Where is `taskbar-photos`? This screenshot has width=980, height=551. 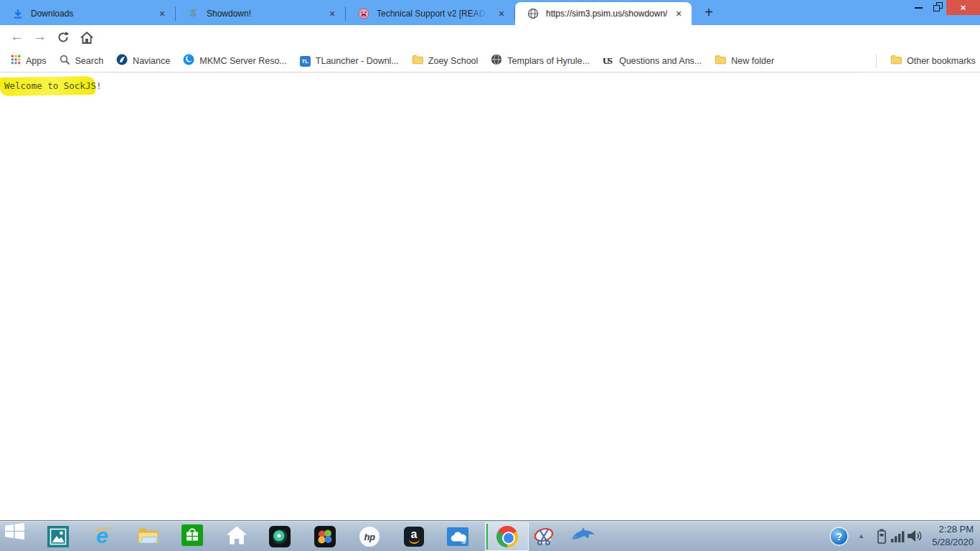 taskbar-photos is located at coordinates (58, 537).